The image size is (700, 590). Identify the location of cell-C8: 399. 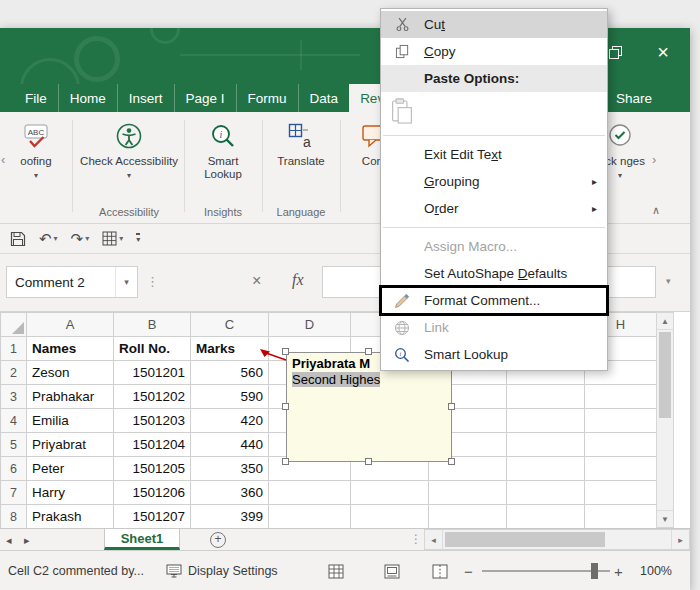
(230, 517).